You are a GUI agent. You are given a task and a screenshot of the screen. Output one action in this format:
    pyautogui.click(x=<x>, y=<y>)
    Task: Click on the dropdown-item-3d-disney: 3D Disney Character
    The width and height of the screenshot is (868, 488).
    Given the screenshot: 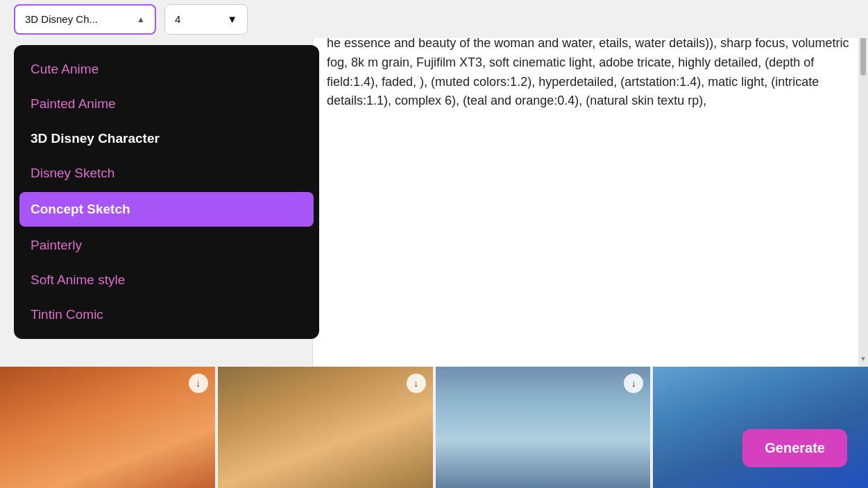 What is the action you would take?
    pyautogui.click(x=167, y=139)
    